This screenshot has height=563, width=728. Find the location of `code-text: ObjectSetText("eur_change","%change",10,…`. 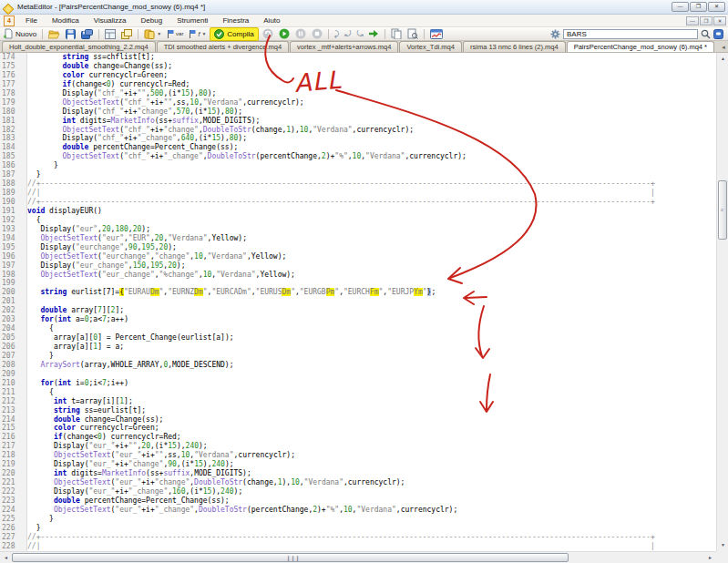

code-text: ObjectSetText("eur_change","%change",10,… is located at coordinates (161, 275).